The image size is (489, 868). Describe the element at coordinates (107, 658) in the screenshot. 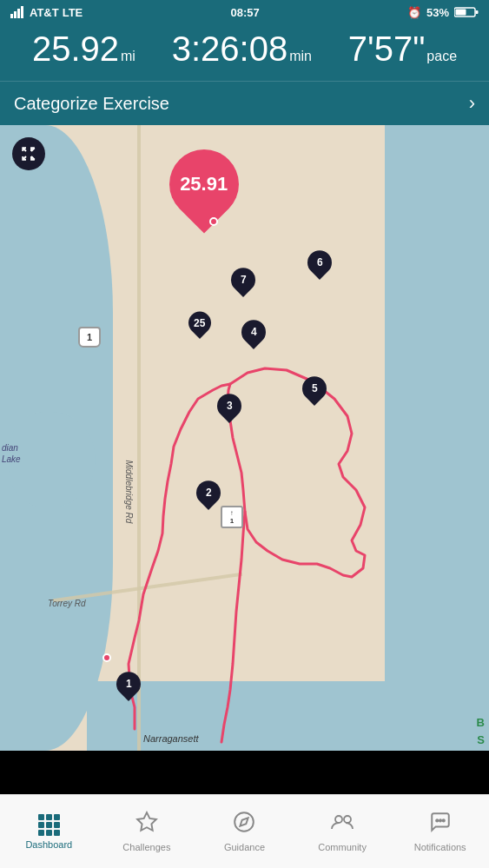

I see `start-dot` at that location.